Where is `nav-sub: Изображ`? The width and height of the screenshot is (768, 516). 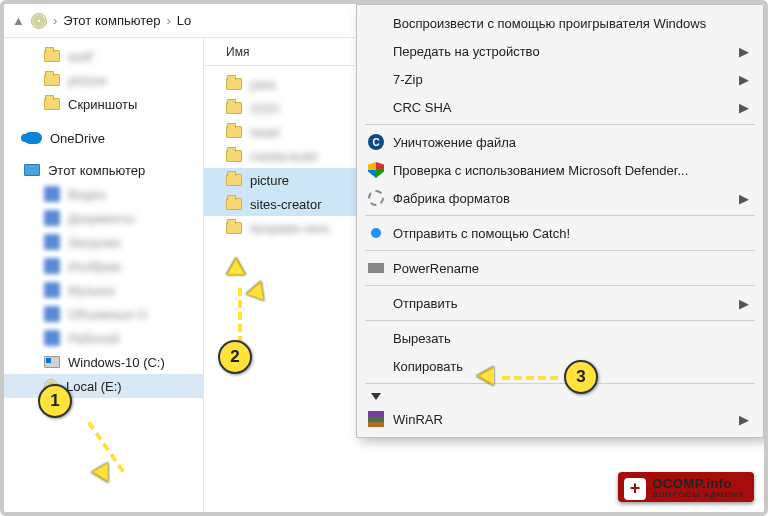
nav-sub: Изображ is located at coordinates (104, 266).